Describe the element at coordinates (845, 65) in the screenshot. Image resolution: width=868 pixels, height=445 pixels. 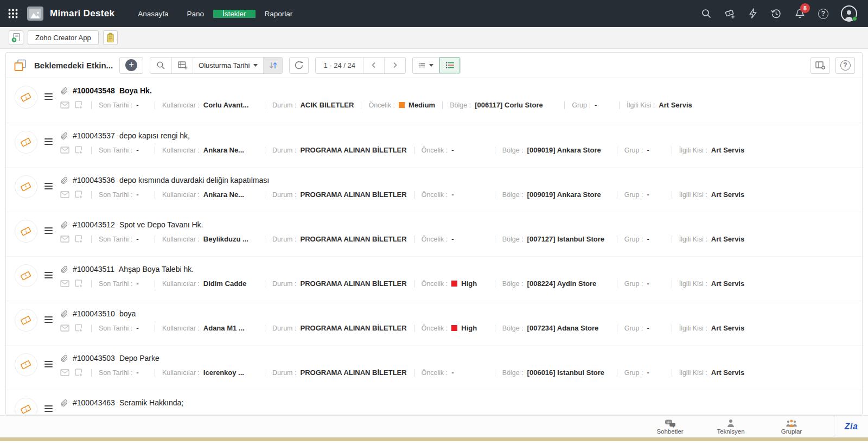
I see `list-help-button` at that location.